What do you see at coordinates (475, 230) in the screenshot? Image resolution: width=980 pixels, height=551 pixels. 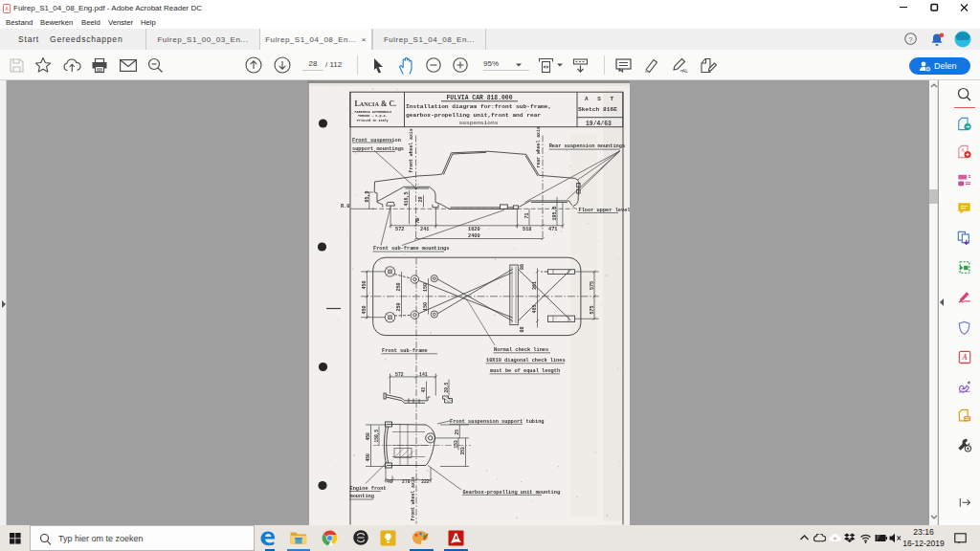 I see `svg-text: 1620` at bounding box center [475, 230].